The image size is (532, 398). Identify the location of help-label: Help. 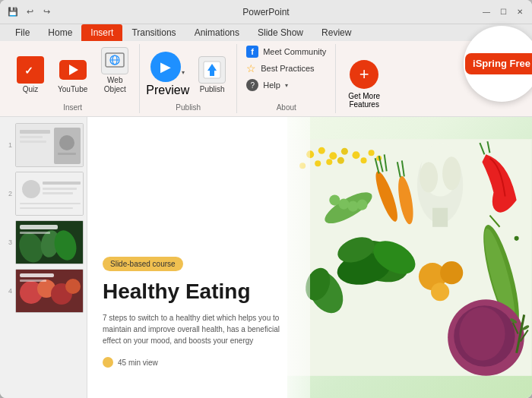
(272, 85).